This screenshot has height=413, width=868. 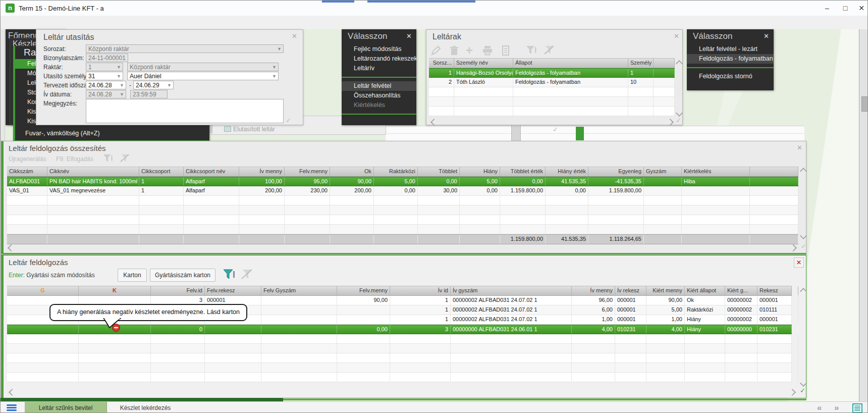 What do you see at coordinates (523, 172) in the screenshot?
I see `column-header: Többlet érték` at bounding box center [523, 172].